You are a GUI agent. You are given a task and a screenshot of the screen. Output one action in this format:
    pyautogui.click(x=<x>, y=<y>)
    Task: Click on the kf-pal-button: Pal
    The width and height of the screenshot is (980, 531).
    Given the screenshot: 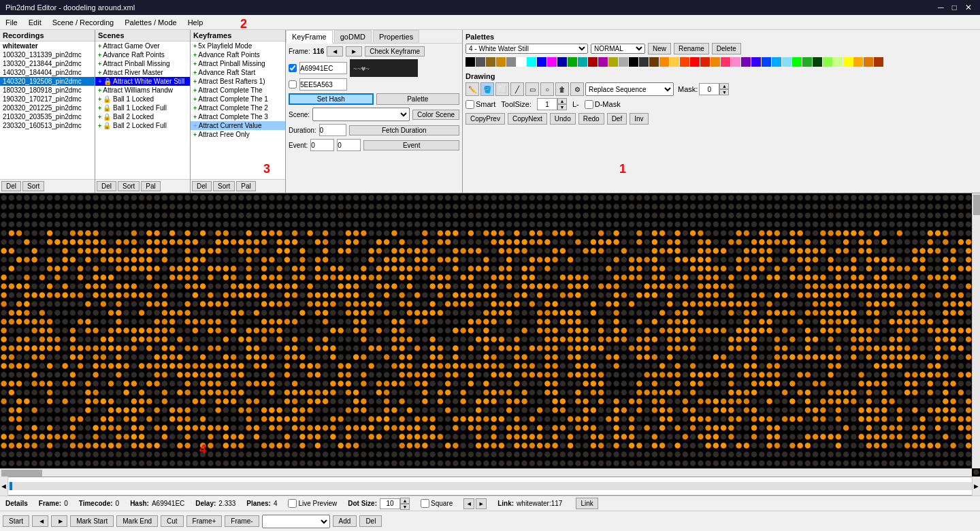 What is the action you would take?
    pyautogui.click(x=246, y=187)
    